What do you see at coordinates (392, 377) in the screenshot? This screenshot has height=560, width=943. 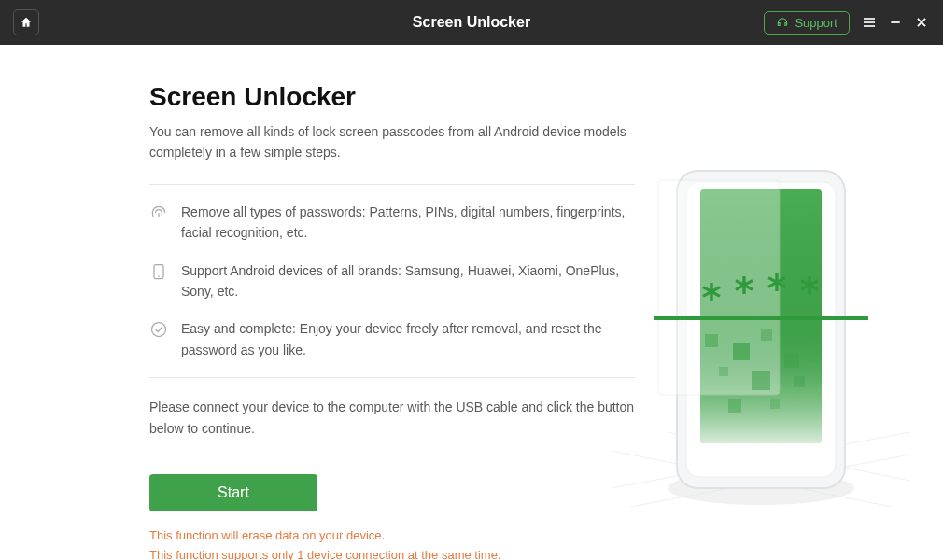 I see `divider` at bounding box center [392, 377].